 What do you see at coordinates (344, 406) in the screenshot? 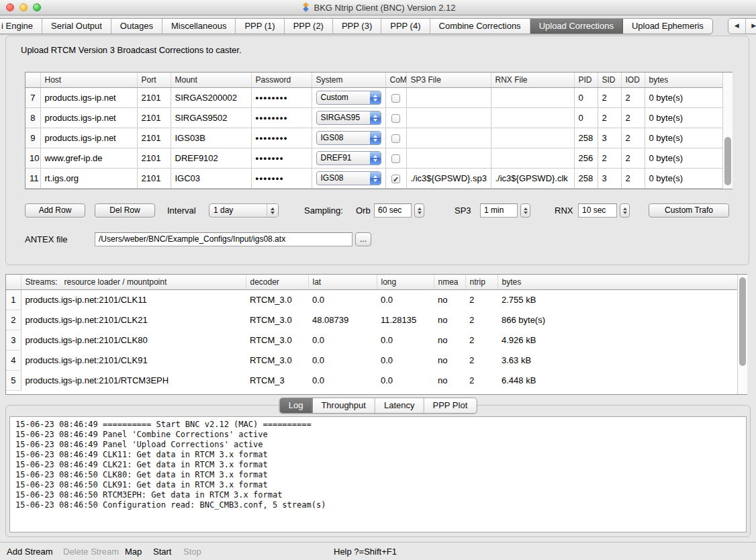
I see `log-tab-throughput: Throughput` at bounding box center [344, 406].